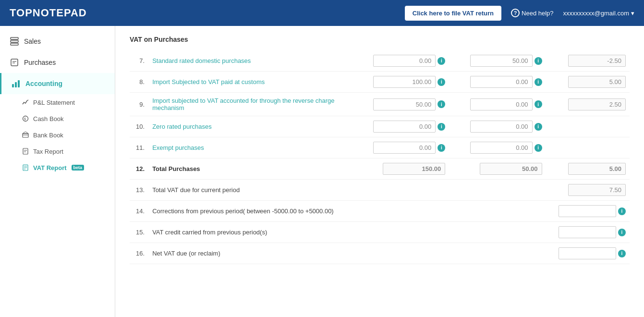 The height and width of the screenshot is (317, 644). What do you see at coordinates (379, 148) in the screenshot?
I see `table-row: 11.Exempt purchases i i` at bounding box center [379, 148].